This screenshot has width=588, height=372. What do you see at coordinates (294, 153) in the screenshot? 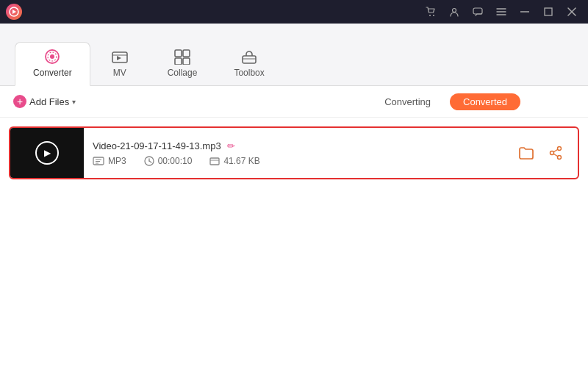
I see `file-info: Video-21-09-17-11-49-13.mp3 ✏` at bounding box center [294, 153].